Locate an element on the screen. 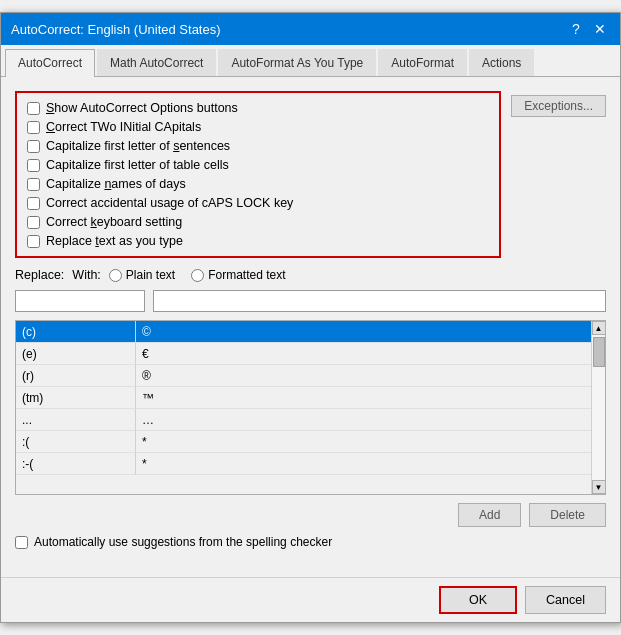 The width and height of the screenshot is (621, 635). checkbox-item-capitalize-days: Capitalize names of days is located at coordinates (258, 184).